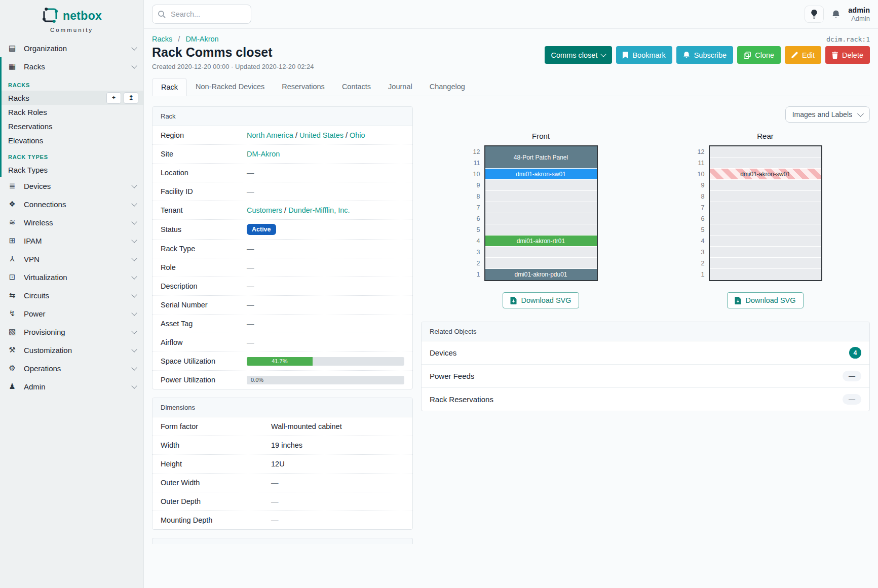 Image resolution: width=878 pixels, height=588 pixels. I want to click on netbox-logo: netbox Community, so click(72, 19).